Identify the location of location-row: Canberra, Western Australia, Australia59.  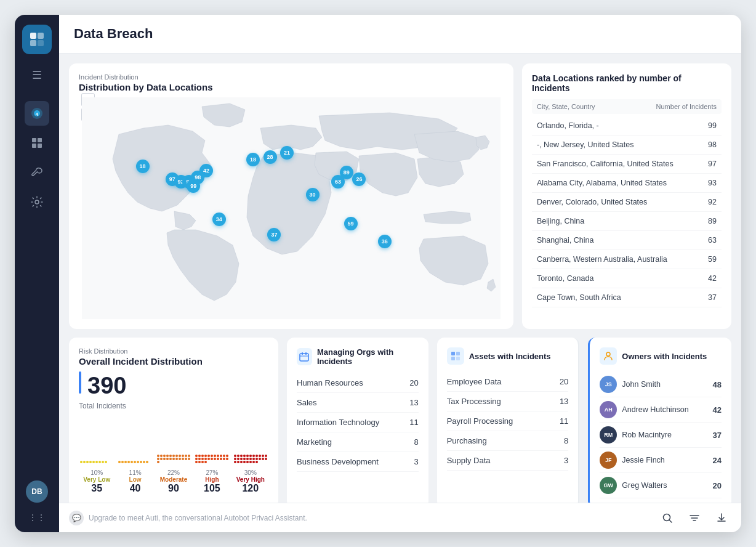
(627, 260).